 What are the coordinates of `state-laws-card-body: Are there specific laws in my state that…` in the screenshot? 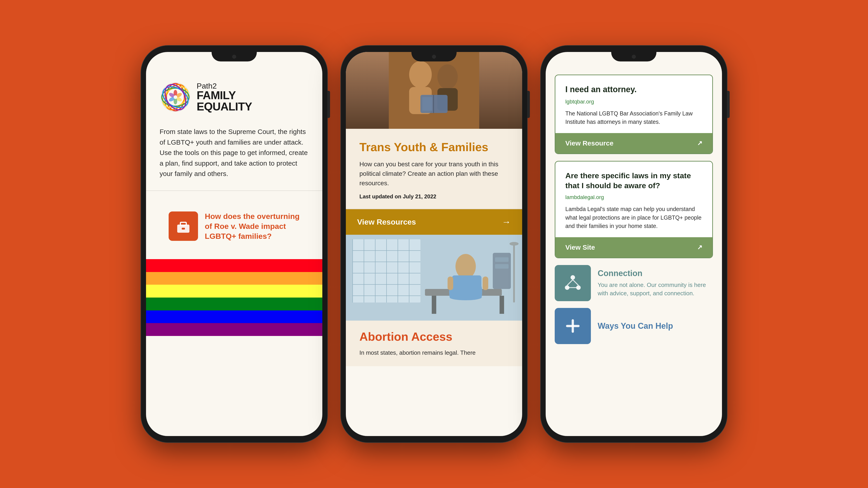 It's located at (634, 199).